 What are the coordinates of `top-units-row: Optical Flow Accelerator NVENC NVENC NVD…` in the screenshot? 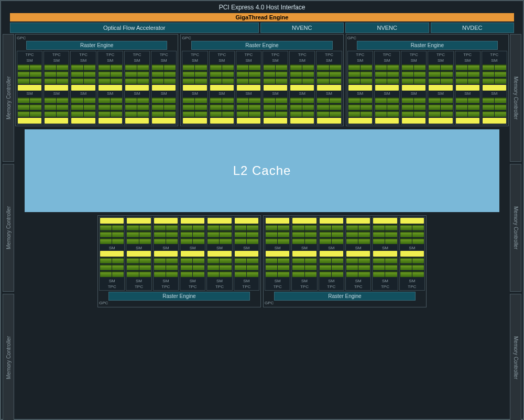 It's located at (262, 28).